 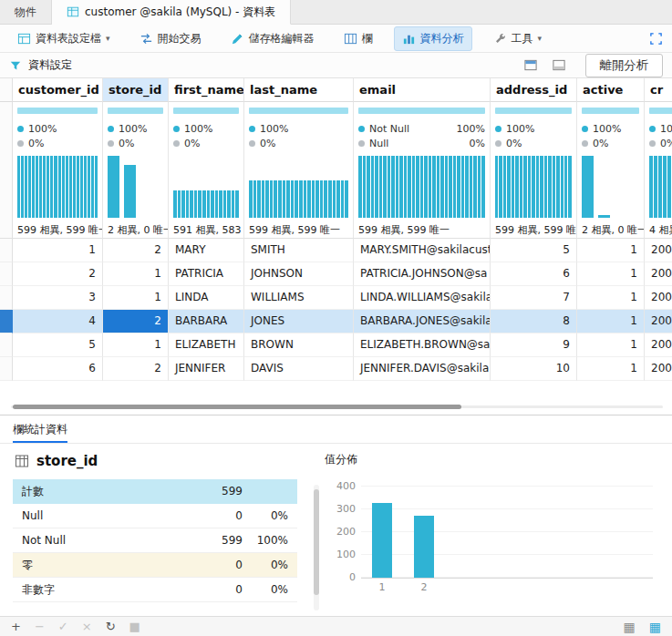 What do you see at coordinates (50, 66) in the screenshot?
I see `data-settings-label: 資料設定` at bounding box center [50, 66].